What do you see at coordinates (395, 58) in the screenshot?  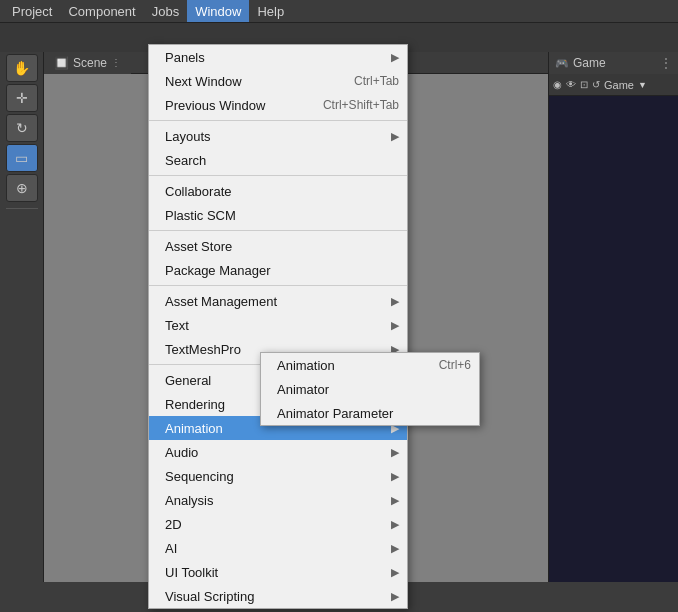 I see `panels-arrow: ▶` at bounding box center [395, 58].